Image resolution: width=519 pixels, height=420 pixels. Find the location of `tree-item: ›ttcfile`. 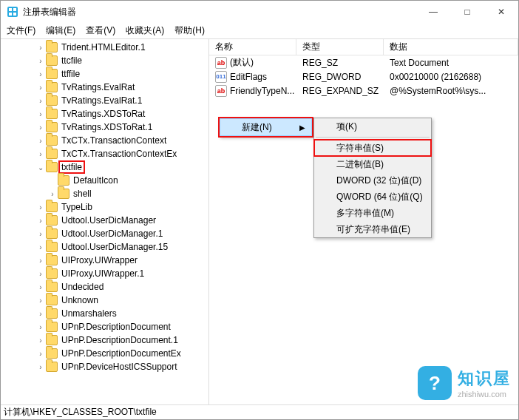

tree-item: ›ttcfile is located at coordinates (105, 61).